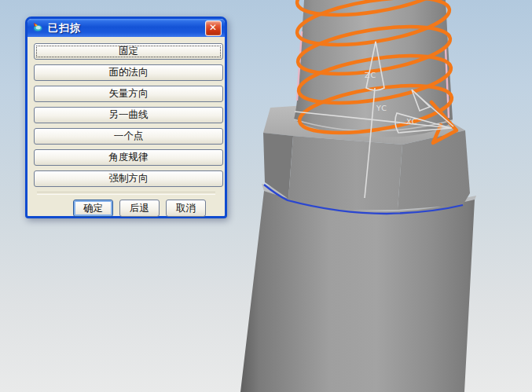 Image resolution: width=532 pixels, height=392 pixels. Describe the element at coordinates (129, 179) in the screenshot. I see `option-forced-direction-button: 强制方向` at that location.